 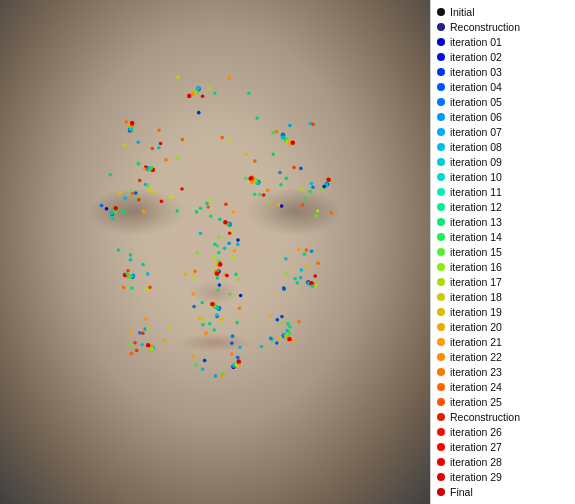 I want to click on legend-label-text: iteration 26, so click(x=476, y=432).